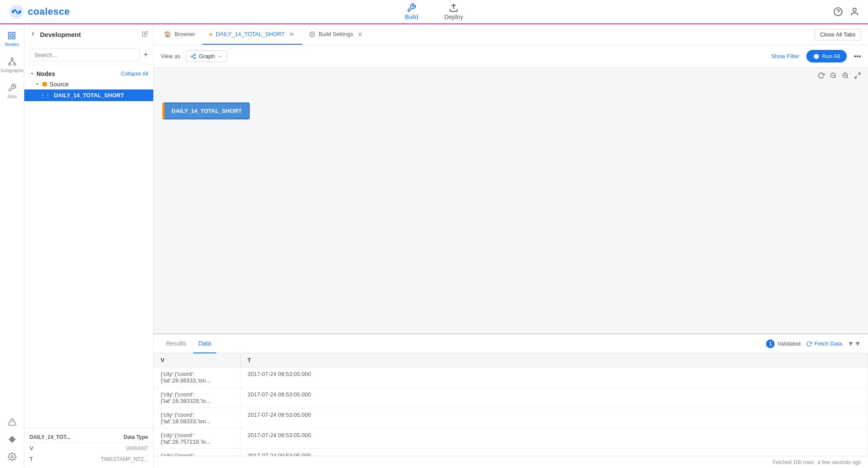  Describe the element at coordinates (809, 344) in the screenshot. I see `refresh-small-icon` at that location.